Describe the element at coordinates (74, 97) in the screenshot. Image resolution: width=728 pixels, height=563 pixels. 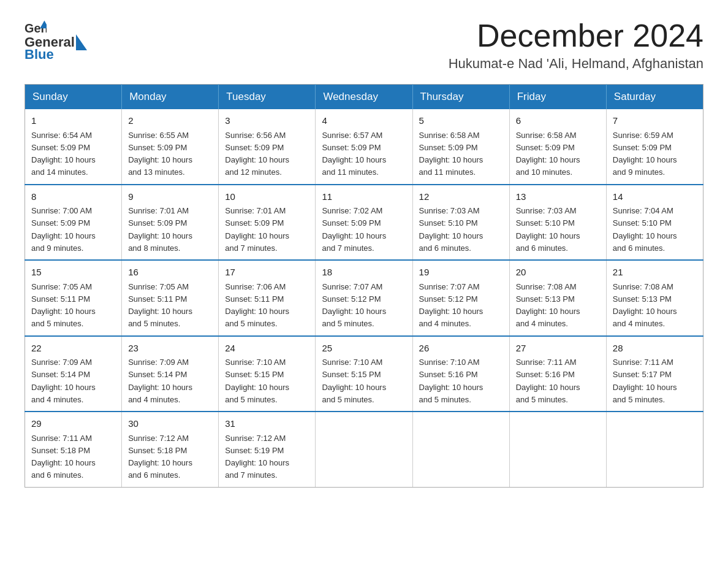
I see `day-of-week-header: Sunday` at that location.